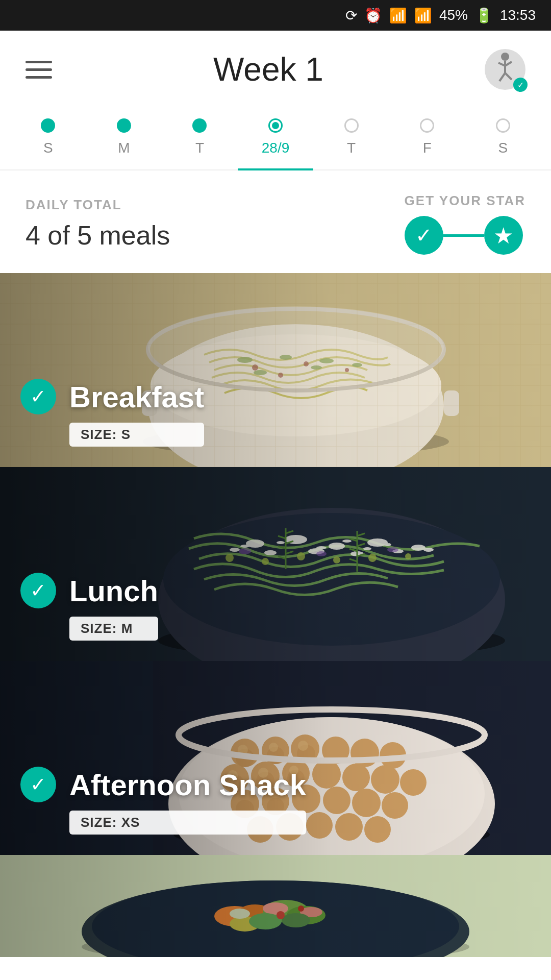 Image resolution: width=551 pixels, height=980 pixels. Describe the element at coordinates (38, 591) in the screenshot. I see `lunch-check-icon: ✓` at that location.